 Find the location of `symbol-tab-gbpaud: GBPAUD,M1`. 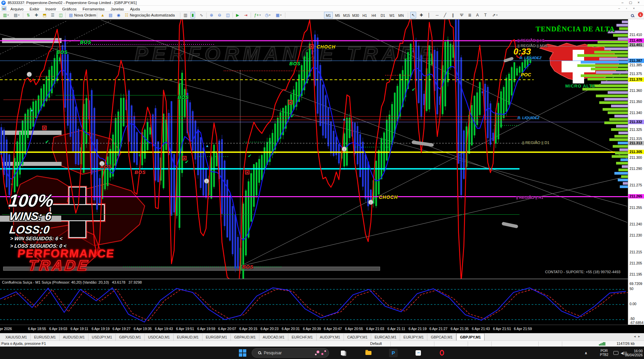

symbol-tab-gbpaud: GBPAUD,M1 is located at coordinates (245, 337).